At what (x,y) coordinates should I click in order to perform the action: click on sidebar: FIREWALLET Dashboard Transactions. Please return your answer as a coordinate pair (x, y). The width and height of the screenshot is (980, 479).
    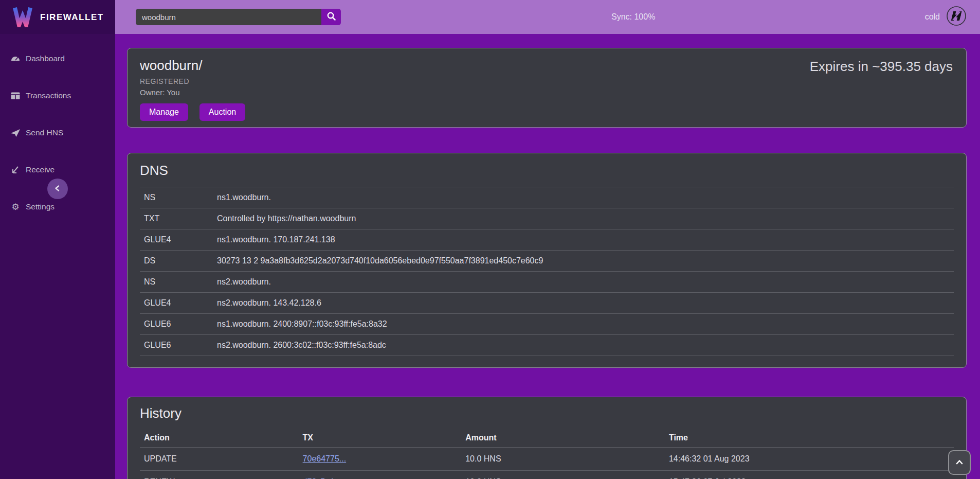
    Looking at the image, I should click on (58, 240).